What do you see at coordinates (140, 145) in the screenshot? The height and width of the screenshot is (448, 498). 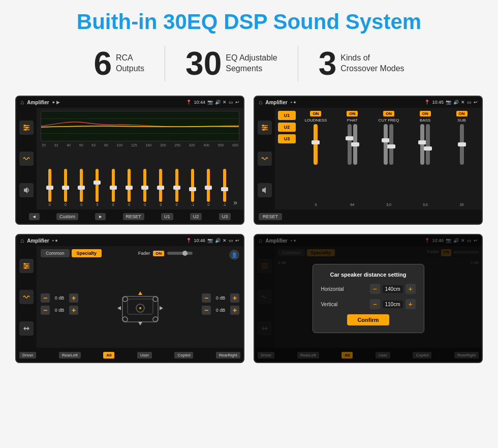 I see `eq-freq-labels: 25 32 40 50 63 80 100 125 160 200 250 32…` at bounding box center [140, 145].